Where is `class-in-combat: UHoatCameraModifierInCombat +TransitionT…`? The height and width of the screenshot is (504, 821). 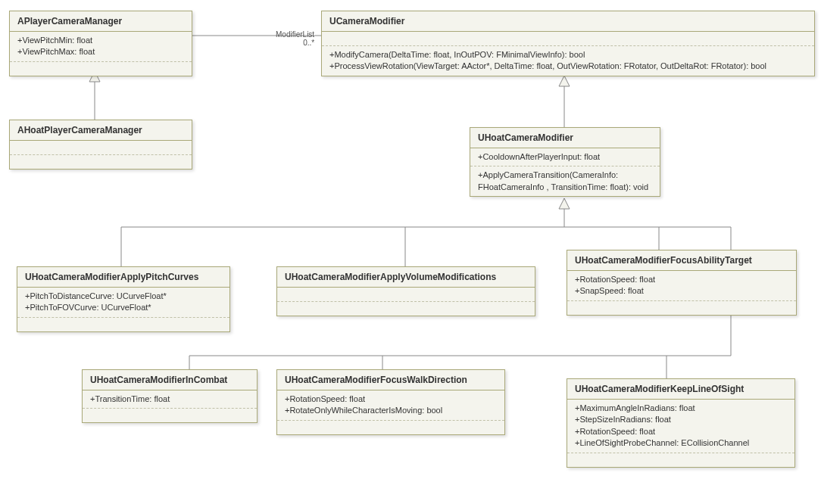
class-in-combat: UHoatCameraModifierInCombat +TransitionT… is located at coordinates (170, 397).